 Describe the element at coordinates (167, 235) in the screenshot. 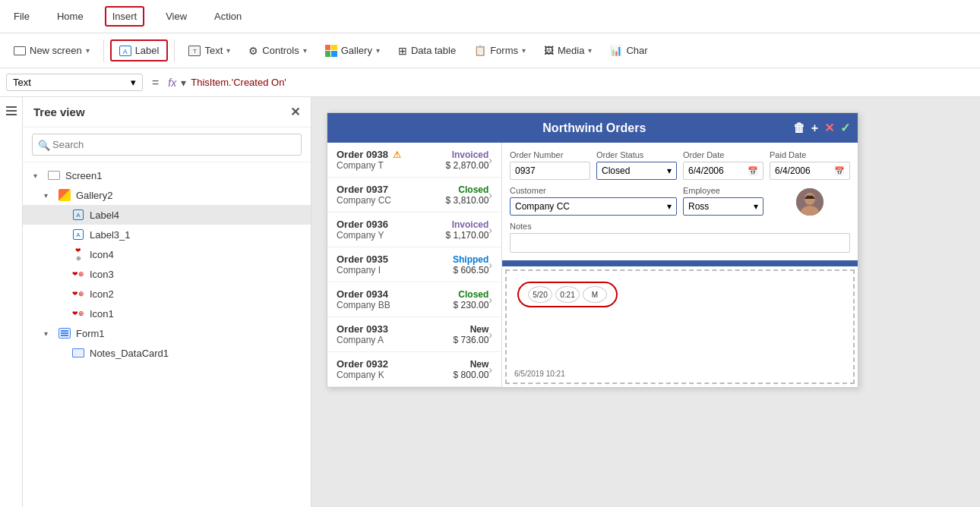

I see `tree-item-label3-1: A Label3_1` at that location.